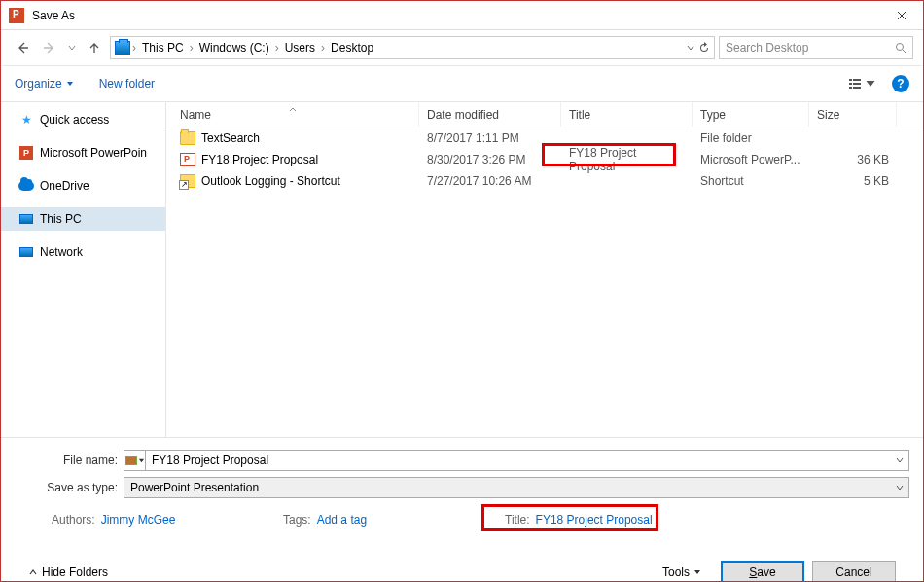  I want to click on file-row: Outlook Logging - Shortcut 7/27/2017 10:…, so click(545, 181).